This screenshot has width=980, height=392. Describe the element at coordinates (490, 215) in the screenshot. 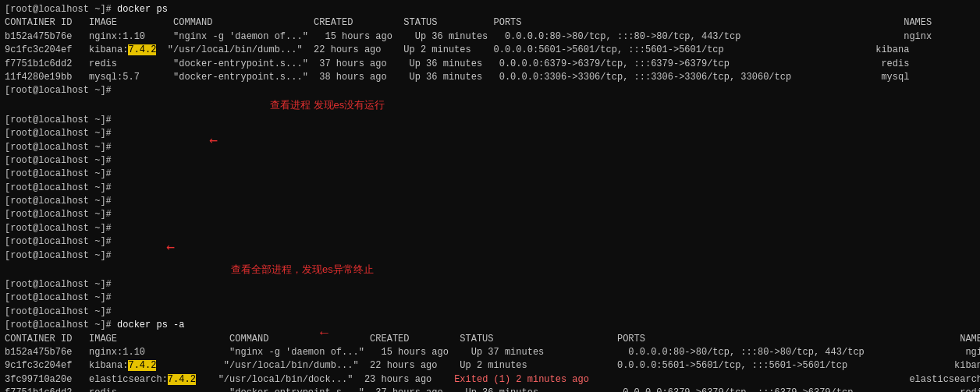

I see `empty-prompt-9: [root@localhost ~]#` at that location.